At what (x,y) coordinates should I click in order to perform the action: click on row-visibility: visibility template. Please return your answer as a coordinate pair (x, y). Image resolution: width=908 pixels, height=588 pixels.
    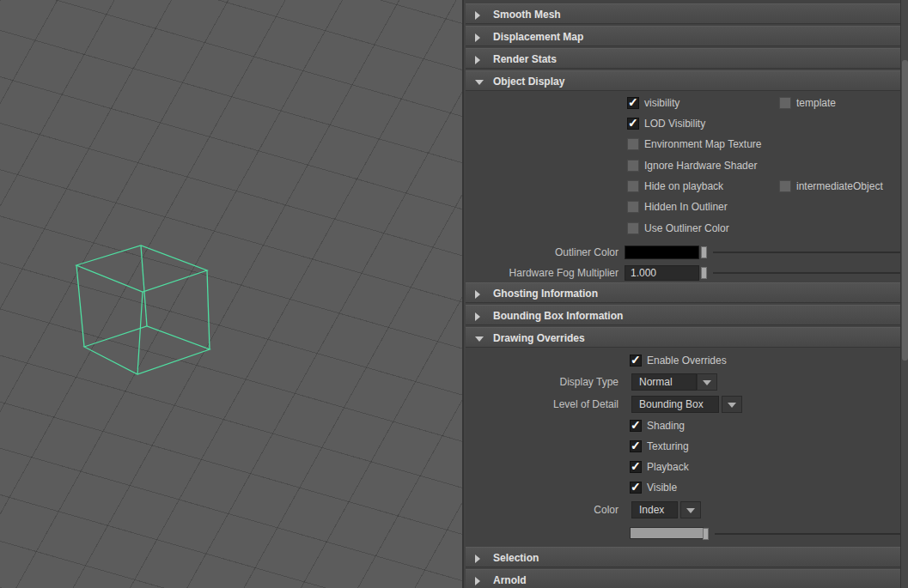
    Looking at the image, I should click on (683, 103).